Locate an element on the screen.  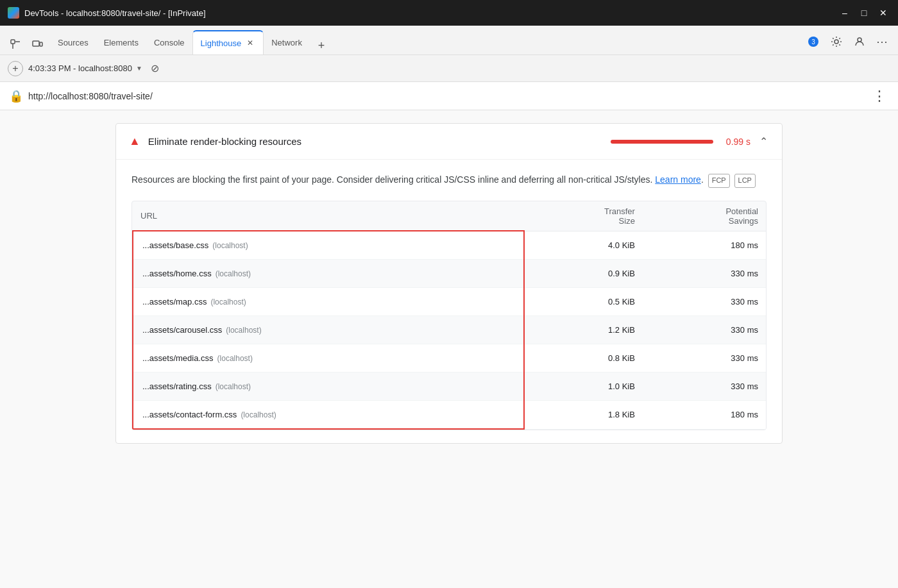
fcp-tag: FCP is located at coordinates (719, 181).